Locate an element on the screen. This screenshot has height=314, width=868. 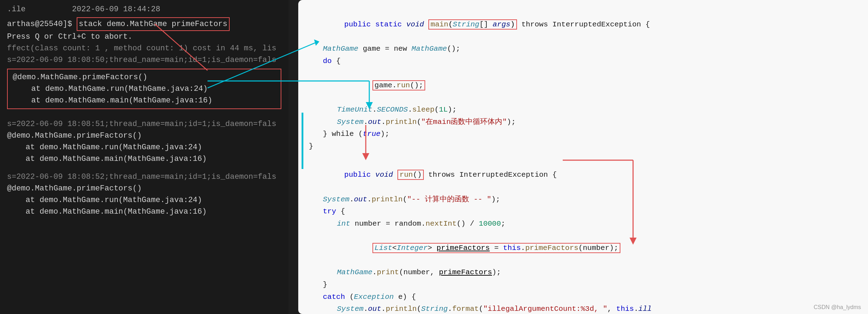
game-run-line: game.run(); is located at coordinates (583, 86).